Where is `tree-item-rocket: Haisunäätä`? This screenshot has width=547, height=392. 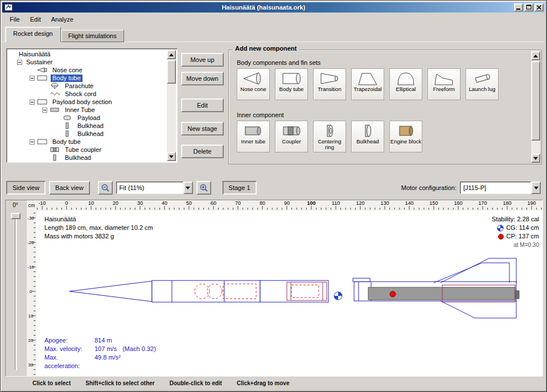 tree-item-rocket: Haisunäätä is located at coordinates (88, 54).